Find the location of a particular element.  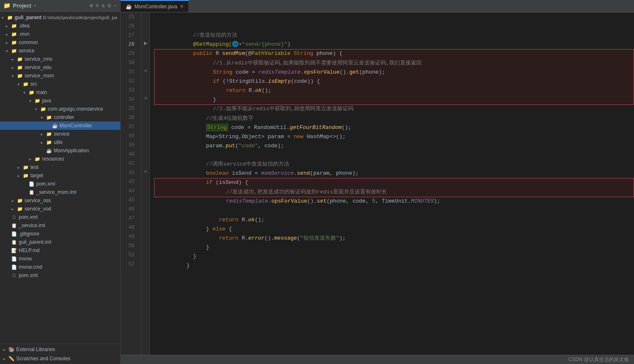

tree-item-help: 📝 HELP.md is located at coordinates (60, 250).